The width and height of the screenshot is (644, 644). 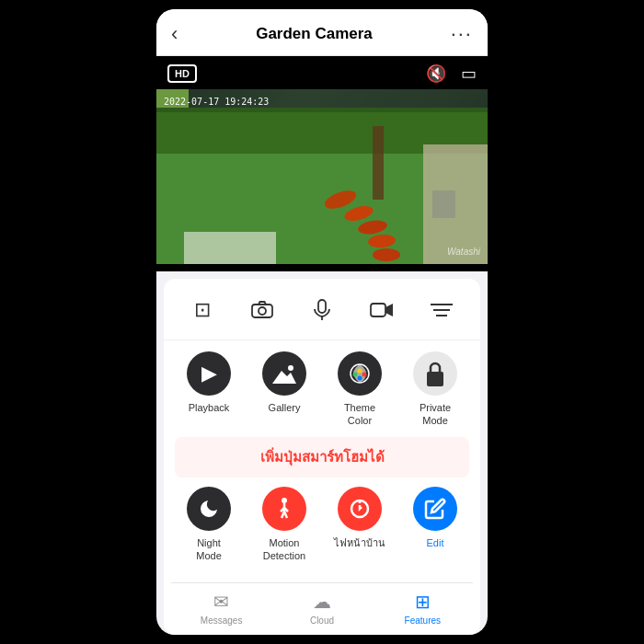 What do you see at coordinates (360, 543) in the screenshot?
I see `smart-light-label: ไฟหน้าบ้าน` at bounding box center [360, 543].